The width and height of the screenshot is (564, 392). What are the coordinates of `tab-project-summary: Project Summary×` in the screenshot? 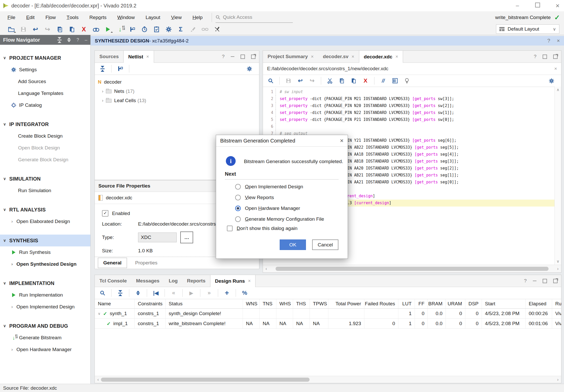 It's located at (290, 57).